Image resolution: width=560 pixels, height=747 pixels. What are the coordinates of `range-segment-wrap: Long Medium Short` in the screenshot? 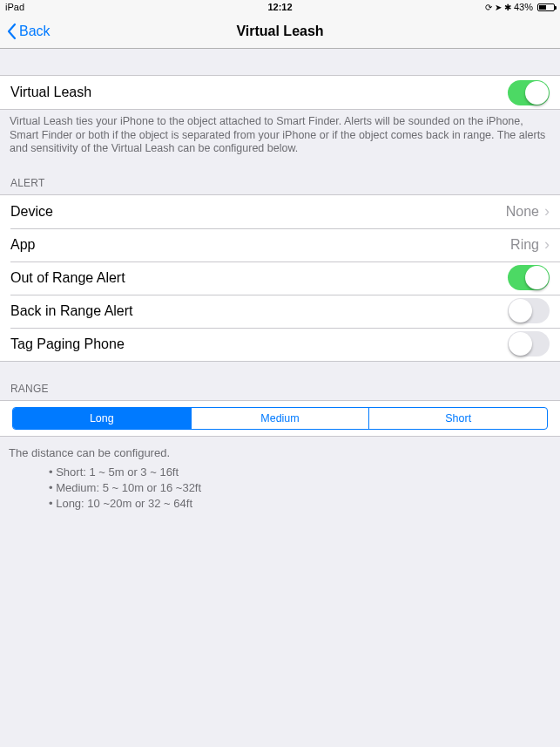 It's located at (280, 418).